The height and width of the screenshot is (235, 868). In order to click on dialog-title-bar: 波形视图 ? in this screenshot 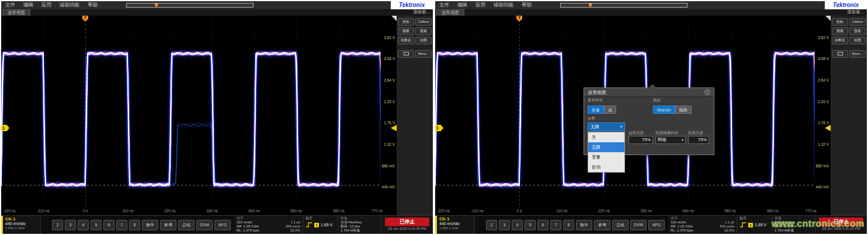, I will do `click(649, 92)`.